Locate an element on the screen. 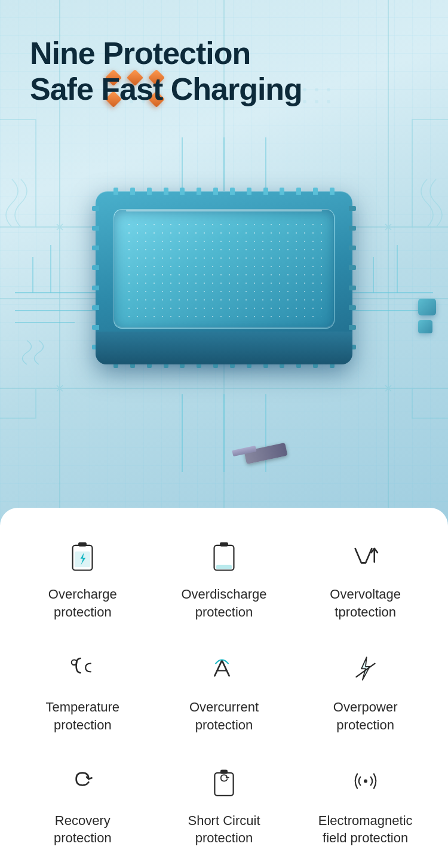 Image resolution: width=448 pixels, height=868 pixels. protection-item-overcharge: Overchargeprotection is located at coordinates (82, 579).